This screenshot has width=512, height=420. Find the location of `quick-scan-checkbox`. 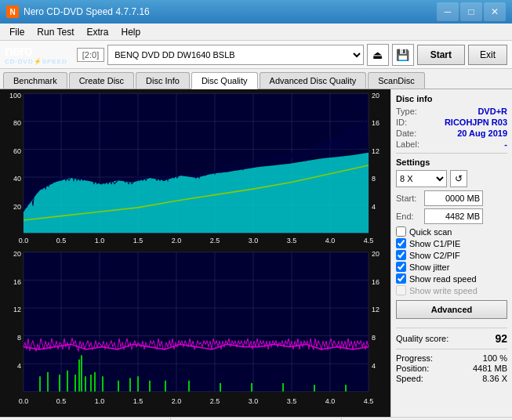

quick-scan-checkbox is located at coordinates (401, 232).